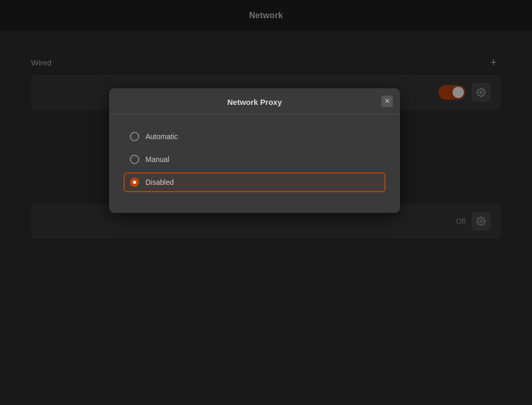  Describe the element at coordinates (135, 137) in the screenshot. I see `radio-automatic` at that location.